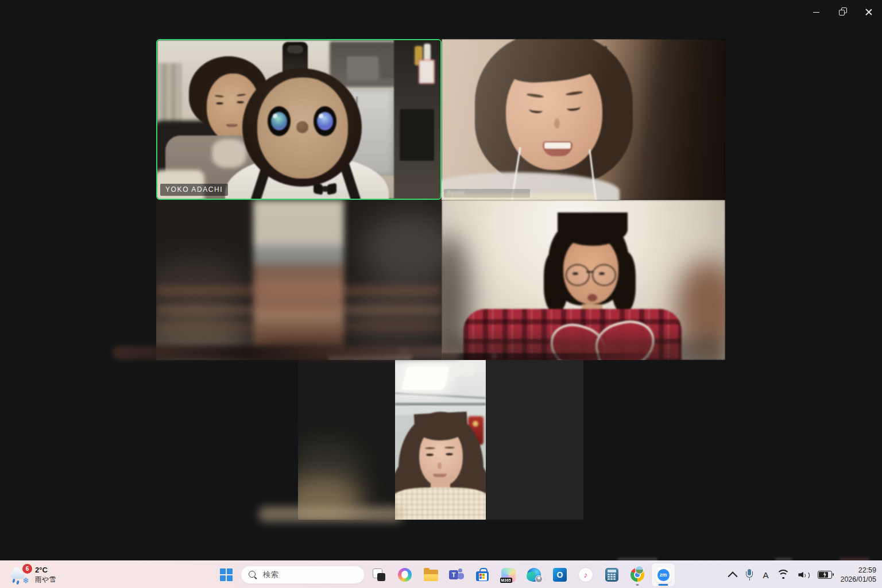 This screenshot has width=882, height=588. What do you see at coordinates (303, 575) in the screenshot?
I see `search-box: 検索` at bounding box center [303, 575].